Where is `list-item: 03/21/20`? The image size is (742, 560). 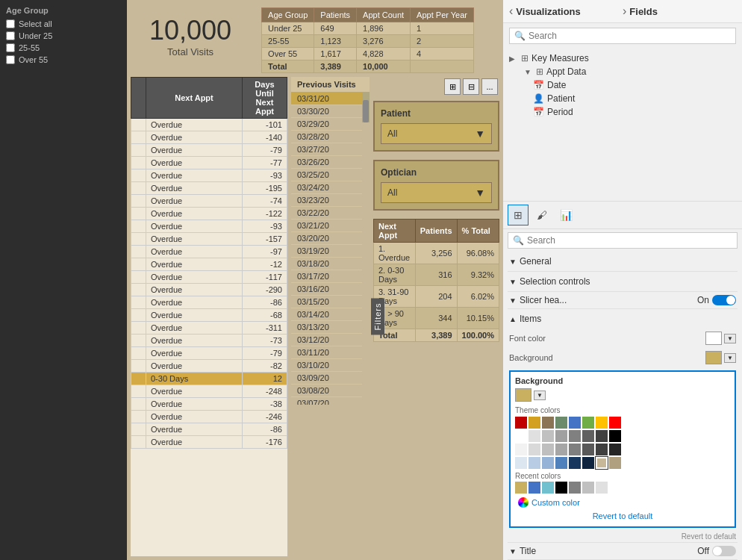
list-item: 03/21/20 is located at coordinates (327, 225).